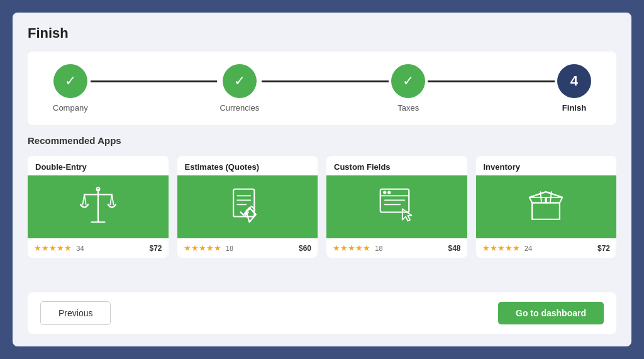 The width and height of the screenshot is (644, 359). I want to click on review-count-estimates: 18, so click(230, 248).